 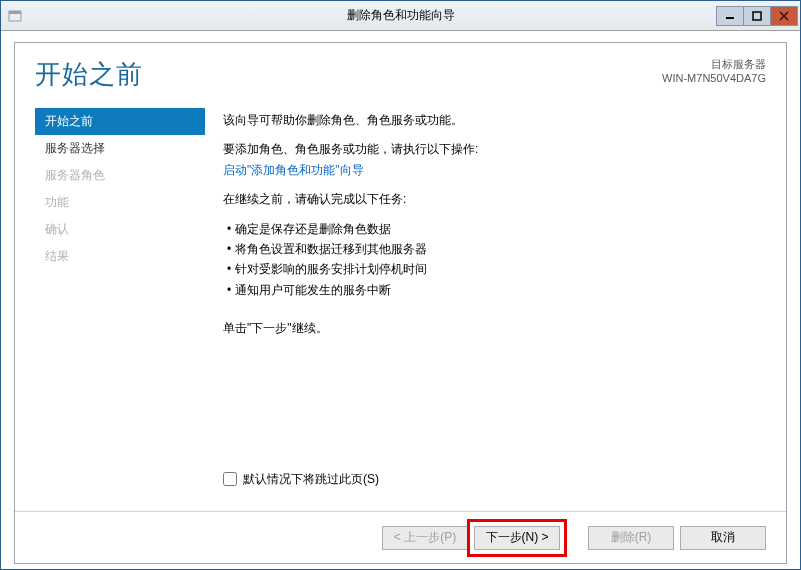 What do you see at coordinates (294, 170) in the screenshot?
I see `add-roles-link: 启动"添加角色和功能"向导` at bounding box center [294, 170].